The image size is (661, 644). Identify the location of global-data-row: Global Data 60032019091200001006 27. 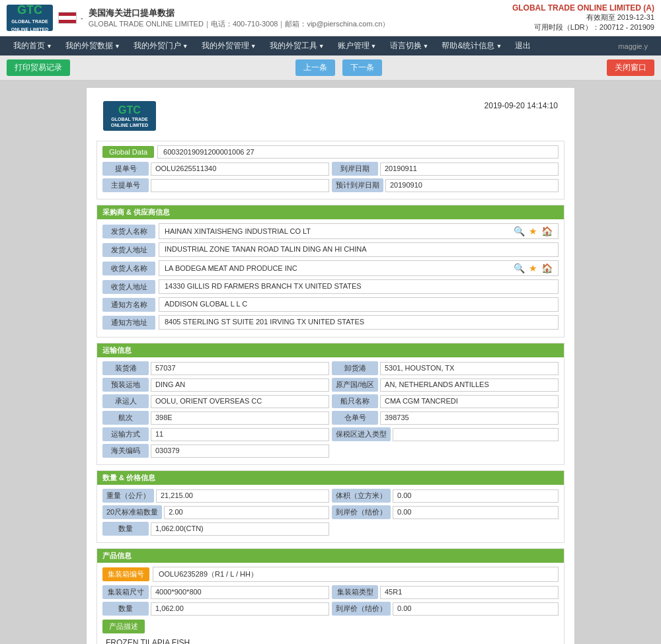
(330, 152).